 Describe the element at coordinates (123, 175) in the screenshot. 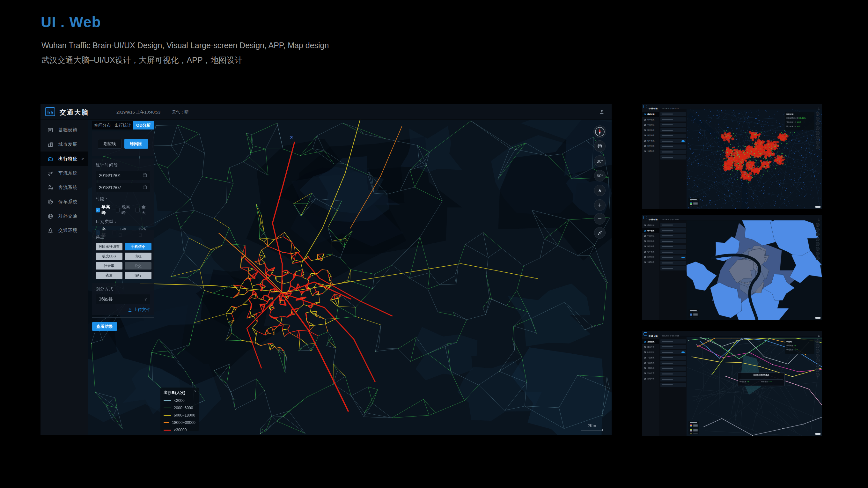

I see `date-from-input: 2018/12/01` at that location.